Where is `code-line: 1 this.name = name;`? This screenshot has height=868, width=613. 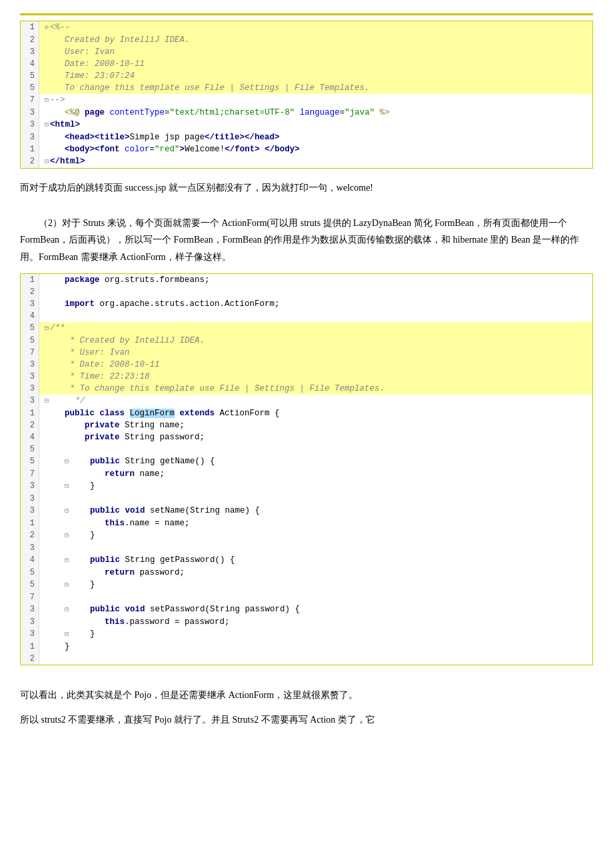
code-line: 1 this.name = name; is located at coordinates (306, 523).